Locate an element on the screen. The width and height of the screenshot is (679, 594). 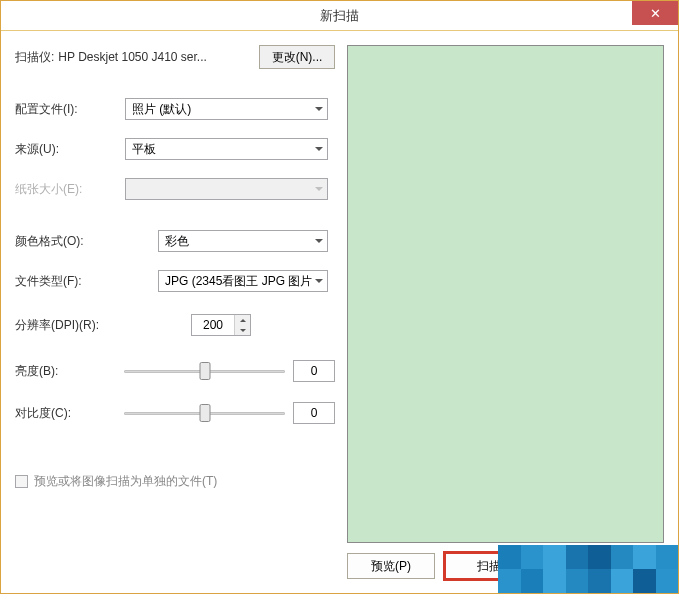
colorformat-row: 颜色格式(O): 彩色 is located at coordinates (175, 241).